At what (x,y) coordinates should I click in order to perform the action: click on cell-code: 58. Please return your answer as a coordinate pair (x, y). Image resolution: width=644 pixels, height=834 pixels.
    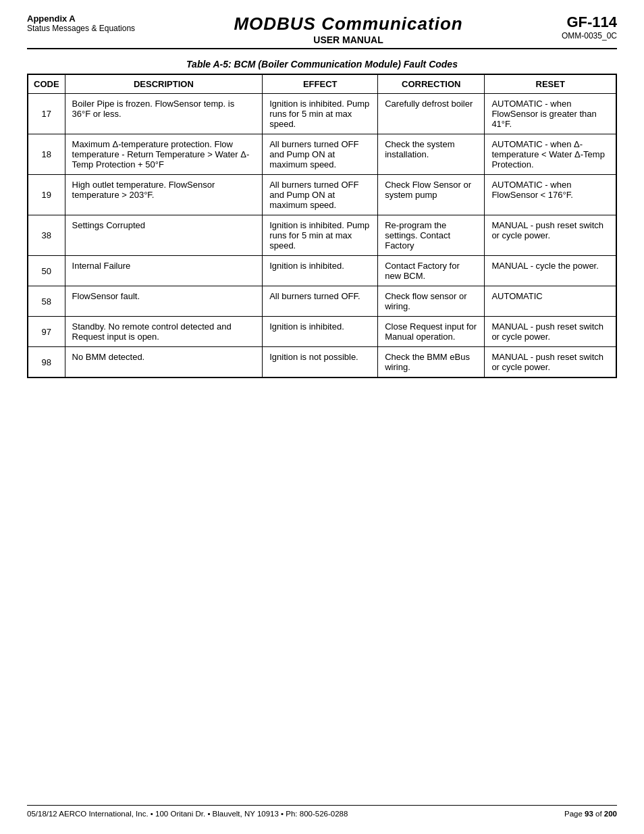
    Looking at the image, I should click on (46, 301).